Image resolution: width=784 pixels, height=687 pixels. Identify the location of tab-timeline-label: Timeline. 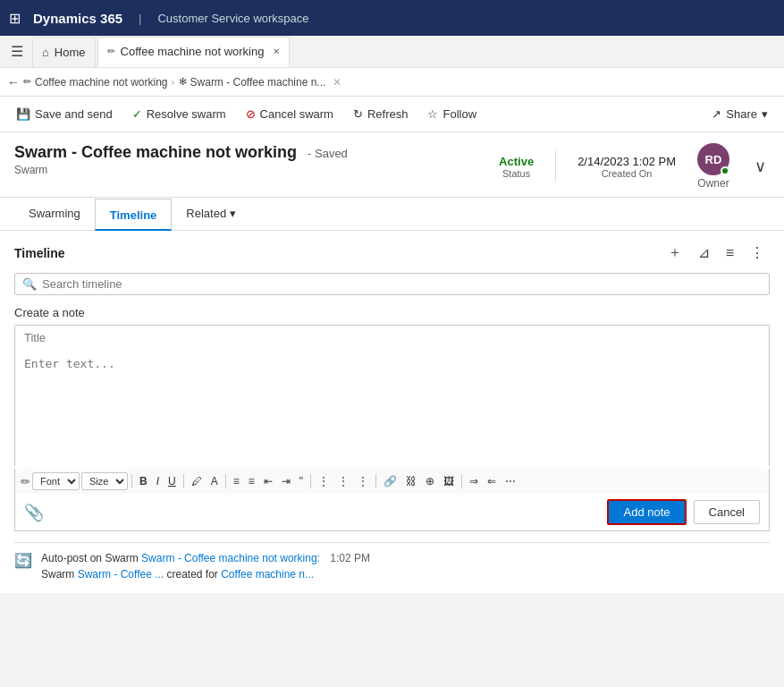
(134, 215).